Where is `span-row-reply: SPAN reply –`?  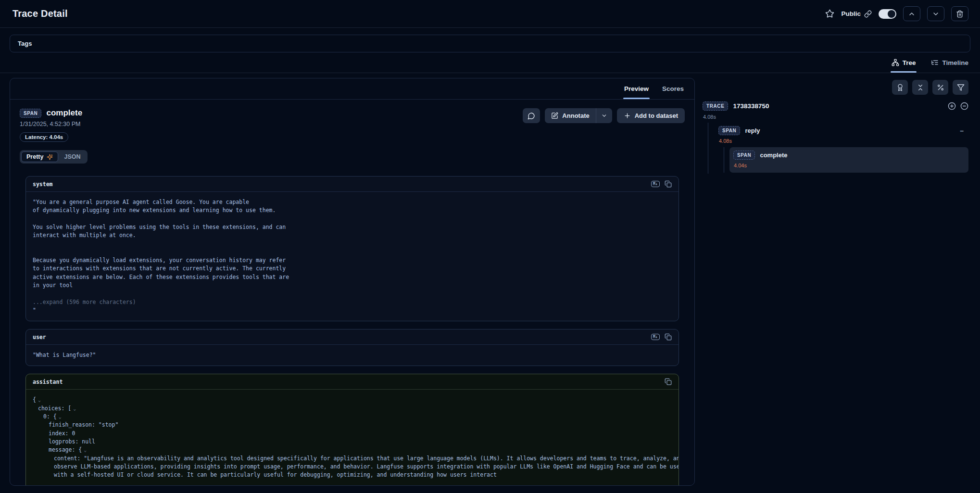 span-row-reply: SPAN reply – is located at coordinates (842, 130).